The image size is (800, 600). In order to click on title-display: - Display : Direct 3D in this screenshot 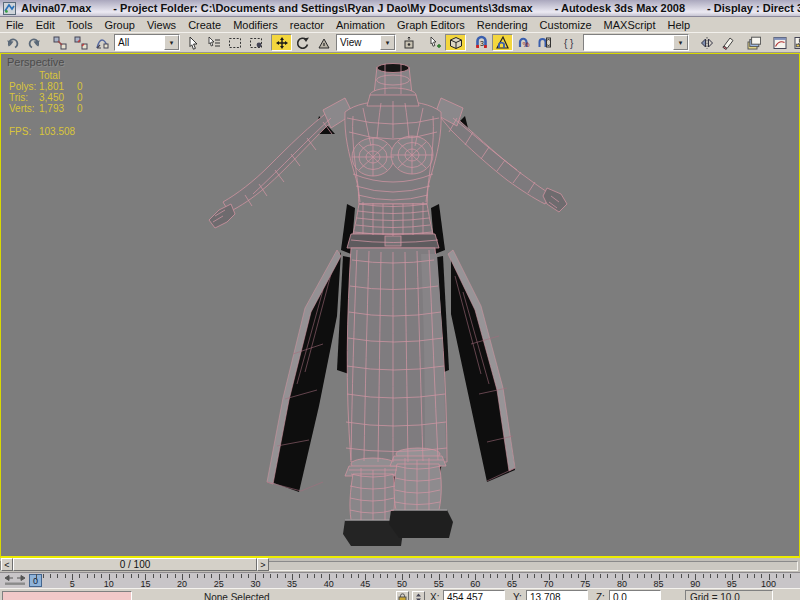, I will do `click(754, 8)`.